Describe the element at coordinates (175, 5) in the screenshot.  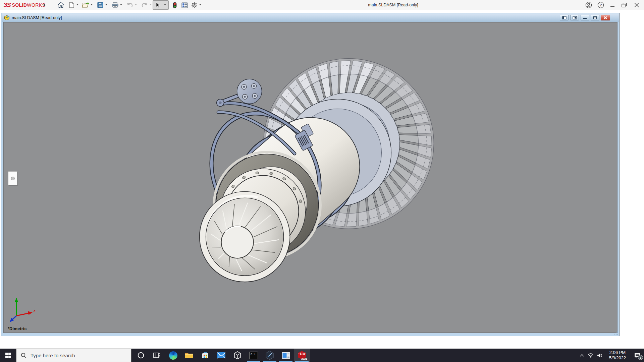
I see `rebuild-button` at that location.